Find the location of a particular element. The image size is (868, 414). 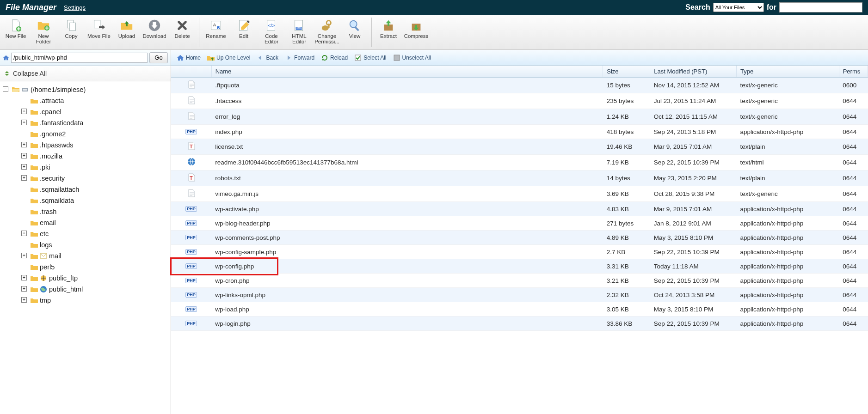

table-row: .ftpquota15 bytesNov 14, 2015 12:52 AMte… is located at coordinates (520, 85).